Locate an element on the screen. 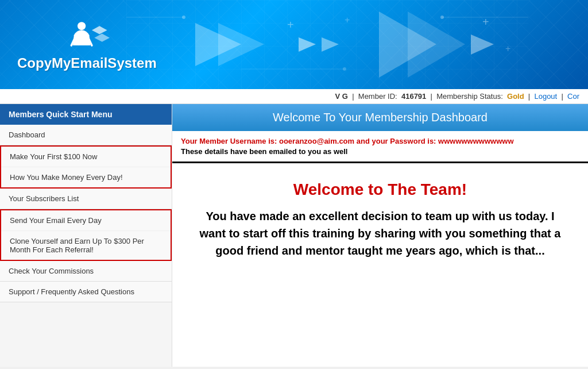  credentials-bar: Your Member Username is: ooeranzoo@aim.c… is located at coordinates (380, 147).